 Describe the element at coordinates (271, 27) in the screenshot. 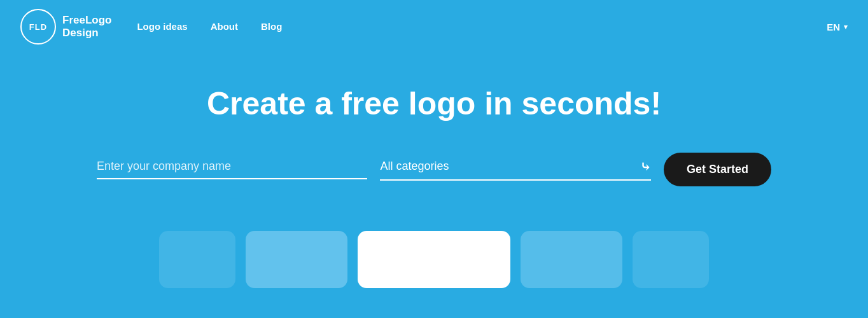

I see `nav-link-blog: Blog` at that location.